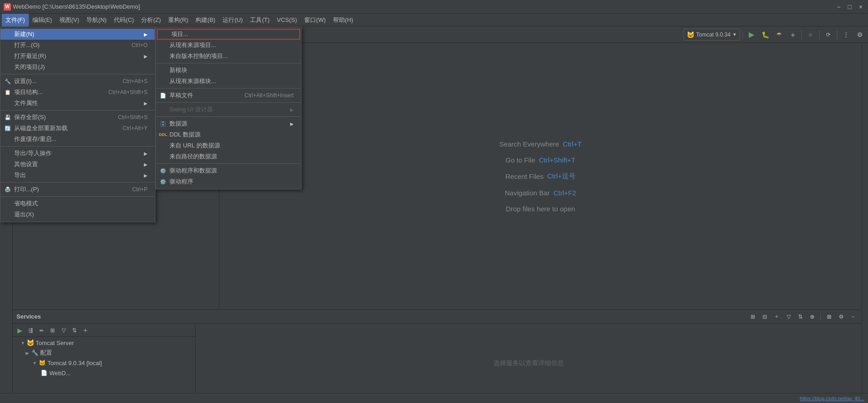  What do you see at coordinates (16, 20) in the screenshot?
I see `menu-file: 文件(F)` at bounding box center [16, 20].